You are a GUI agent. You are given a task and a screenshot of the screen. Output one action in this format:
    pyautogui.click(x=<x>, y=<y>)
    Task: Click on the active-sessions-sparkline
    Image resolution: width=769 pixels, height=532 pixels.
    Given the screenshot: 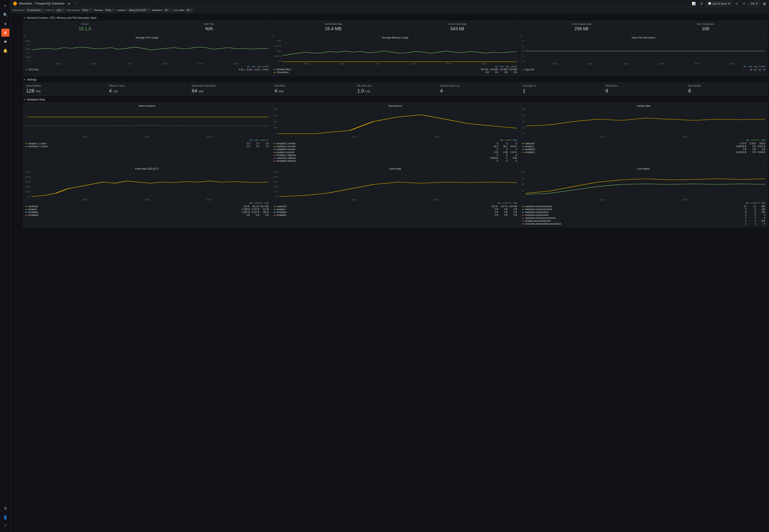 What is the action you would take?
    pyautogui.click(x=148, y=121)
    